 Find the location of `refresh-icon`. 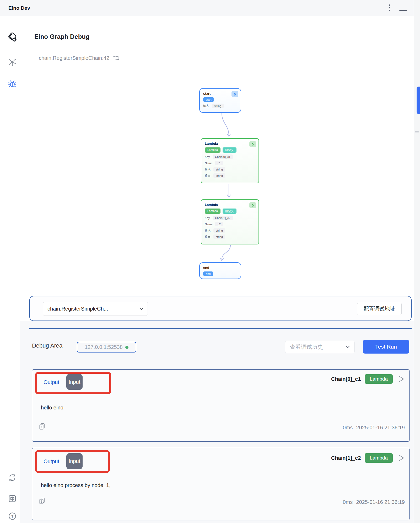

refresh-icon is located at coordinates (12, 478).